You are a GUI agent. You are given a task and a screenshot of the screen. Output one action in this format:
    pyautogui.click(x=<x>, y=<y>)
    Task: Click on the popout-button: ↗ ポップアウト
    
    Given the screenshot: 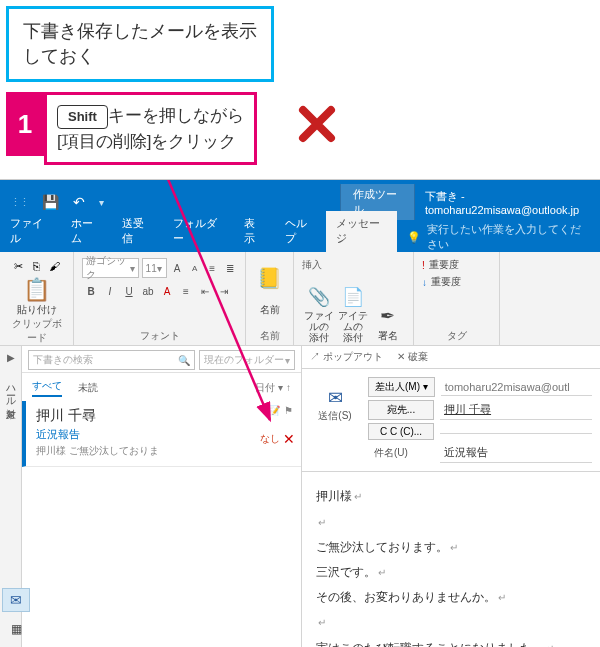 What is the action you would take?
    pyautogui.click(x=346, y=357)
    